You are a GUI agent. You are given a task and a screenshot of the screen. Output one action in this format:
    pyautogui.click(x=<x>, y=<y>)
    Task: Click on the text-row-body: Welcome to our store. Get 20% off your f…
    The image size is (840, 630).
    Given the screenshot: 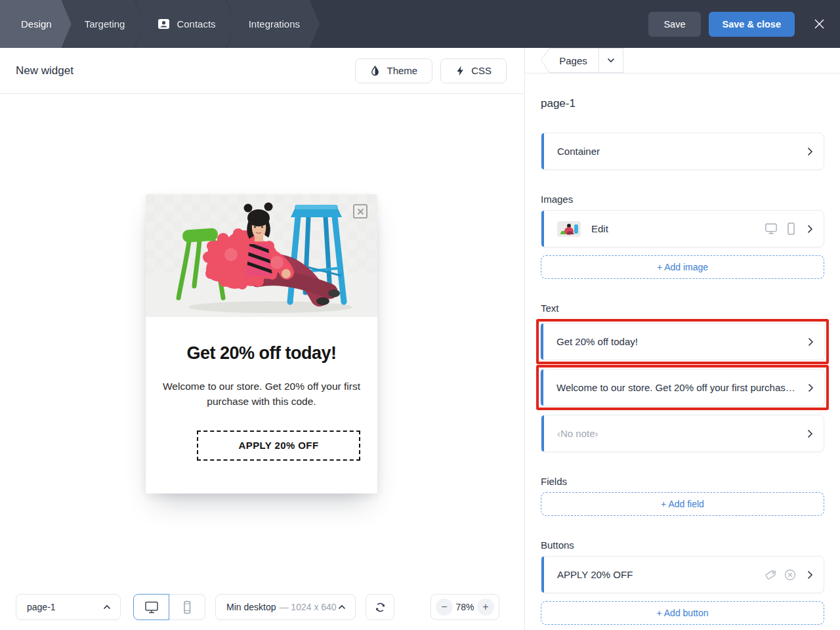 What is the action you would take?
    pyautogui.click(x=682, y=387)
    